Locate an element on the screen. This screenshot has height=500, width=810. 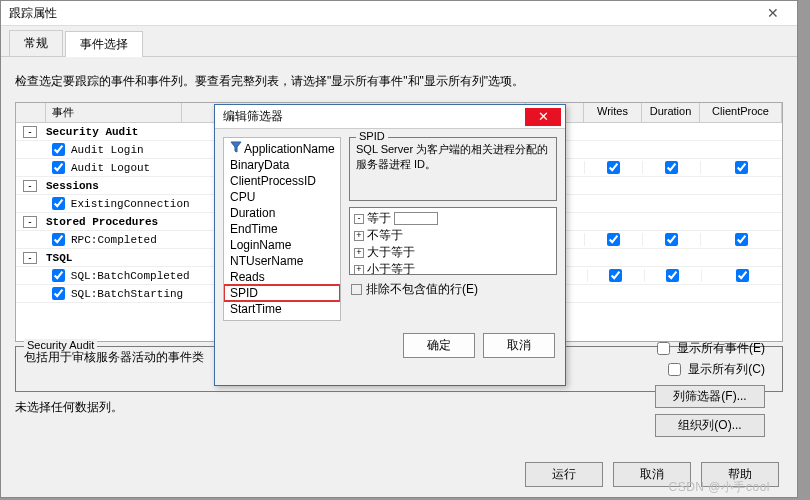
btn-column-filter: 列筛选器(F)... is located at coordinates (710, 396).